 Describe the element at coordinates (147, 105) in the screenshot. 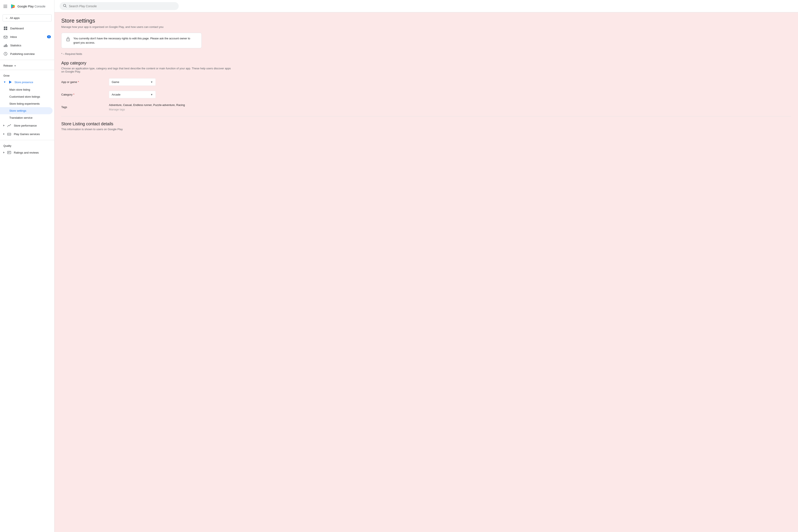

I see `tags-value: Adventure, Casual, Endless runner, Puzzl…` at that location.